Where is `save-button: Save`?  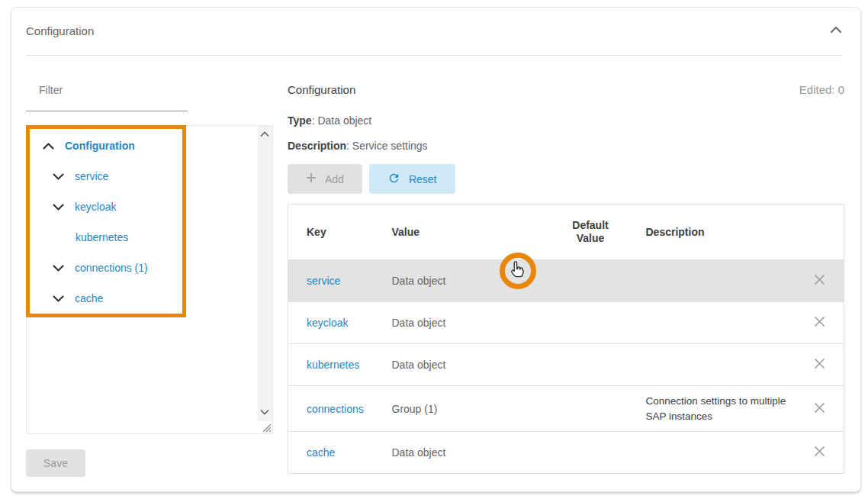 save-button: Save is located at coordinates (56, 463).